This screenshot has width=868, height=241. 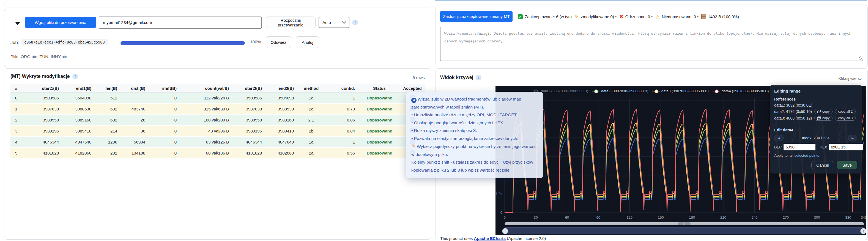 What do you see at coordinates (684, 224) in the screenshot?
I see `chart-scrollbar` at bounding box center [684, 224].